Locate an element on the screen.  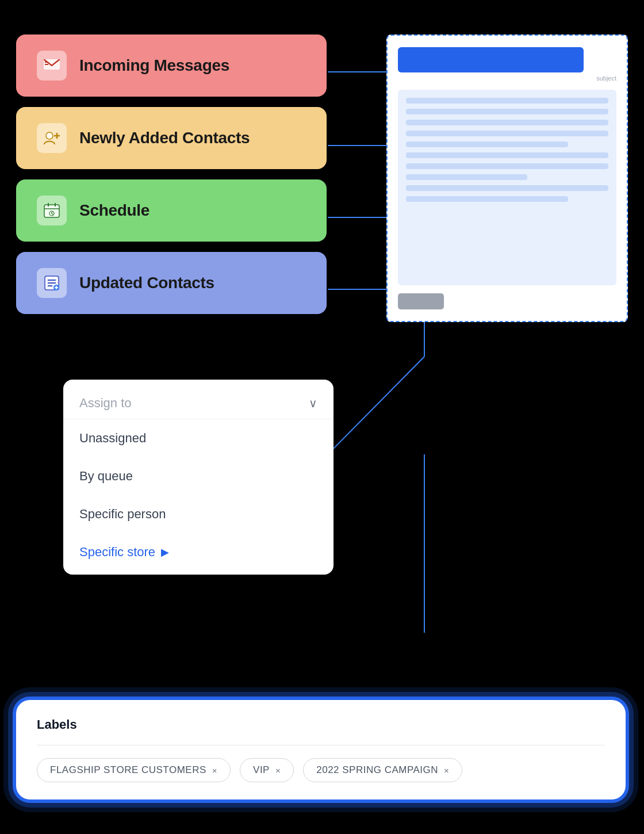
email-preview-panel: subject is located at coordinates (507, 178).